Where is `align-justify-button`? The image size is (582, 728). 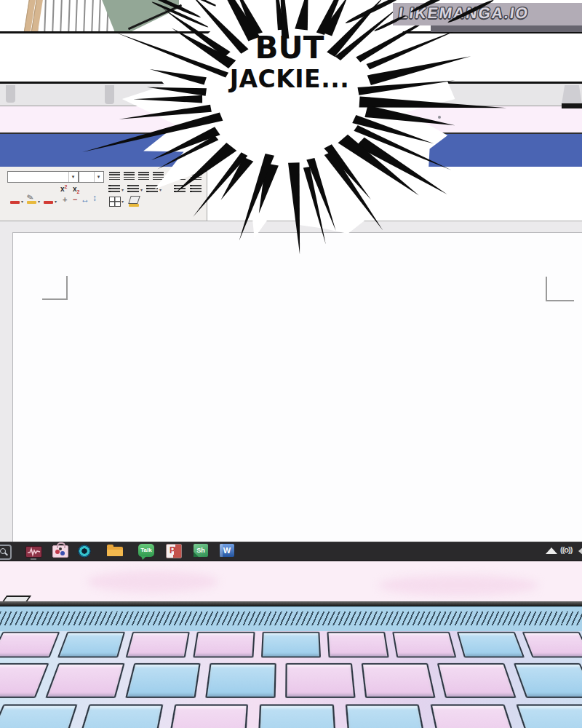 align-justify-button is located at coordinates (159, 176).